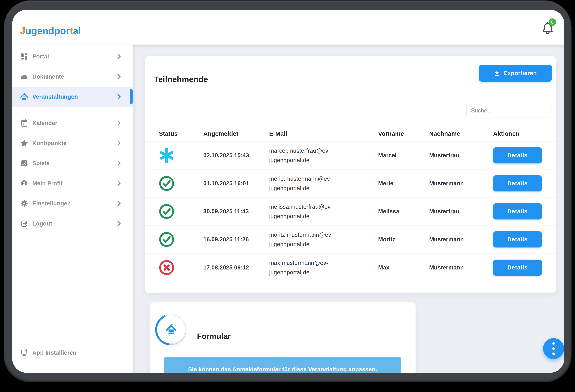 The height and width of the screenshot is (392, 575). What do you see at coordinates (404, 134) in the screenshot?
I see `column-header-vorname: Vorname` at bounding box center [404, 134].